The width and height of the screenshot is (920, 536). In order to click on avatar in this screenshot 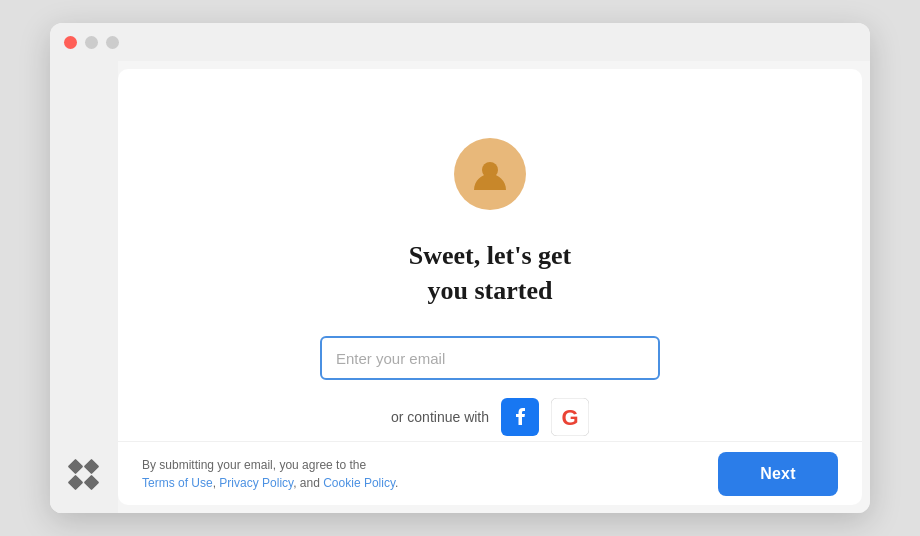, I will do `click(490, 174)`.